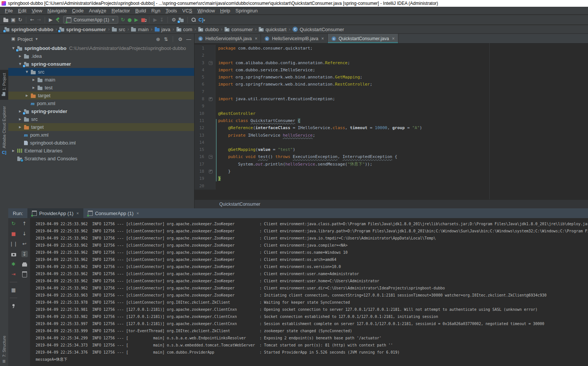  What do you see at coordinates (51, 20) in the screenshot?
I see `run-tool-window-icon: ▶` at bounding box center [51, 20].